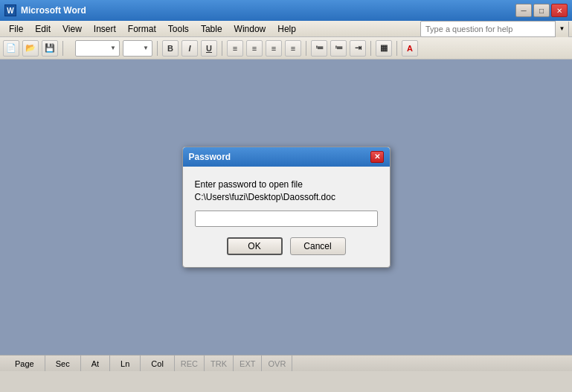 Image resolution: width=572 pixels, height=392 pixels. What do you see at coordinates (286, 248) in the screenshot?
I see `dialog-buttons: OK Cancel` at bounding box center [286, 248].